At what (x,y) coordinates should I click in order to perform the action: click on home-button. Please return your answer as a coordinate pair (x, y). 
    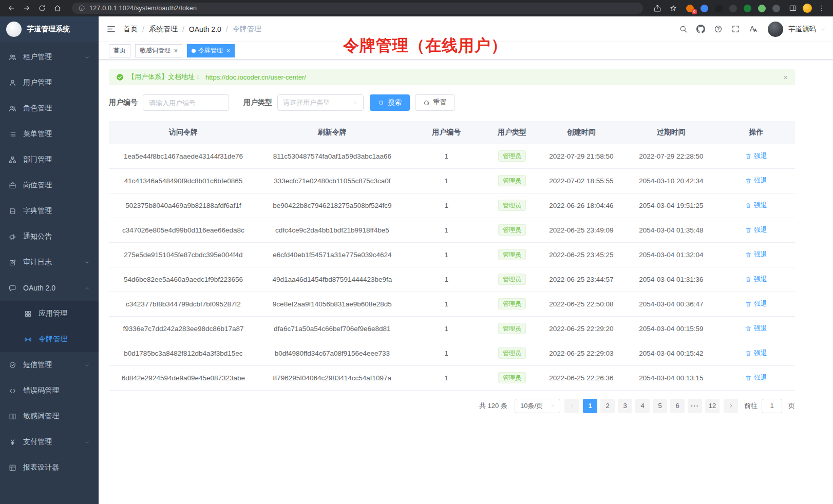
    Looking at the image, I should click on (58, 8).